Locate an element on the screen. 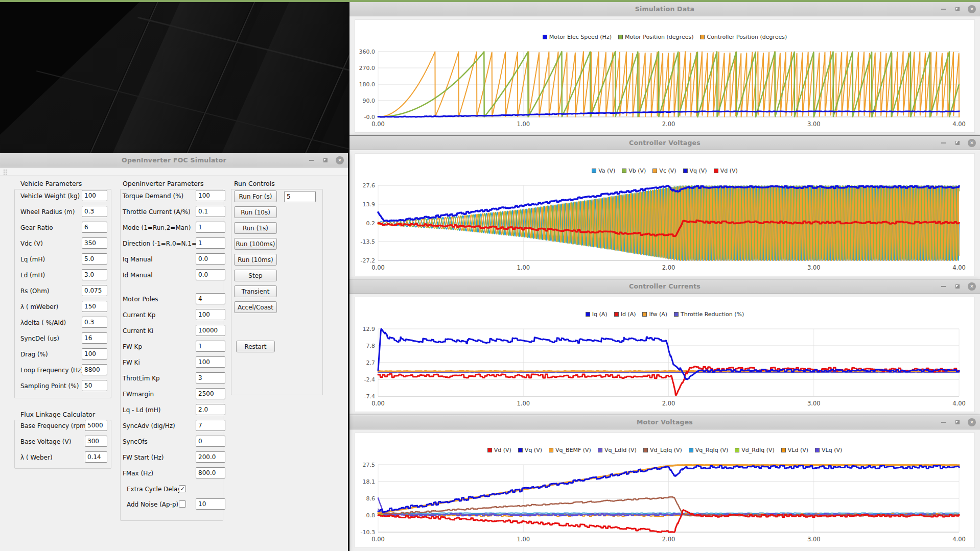  svg-text: 18.1 is located at coordinates (369, 482).